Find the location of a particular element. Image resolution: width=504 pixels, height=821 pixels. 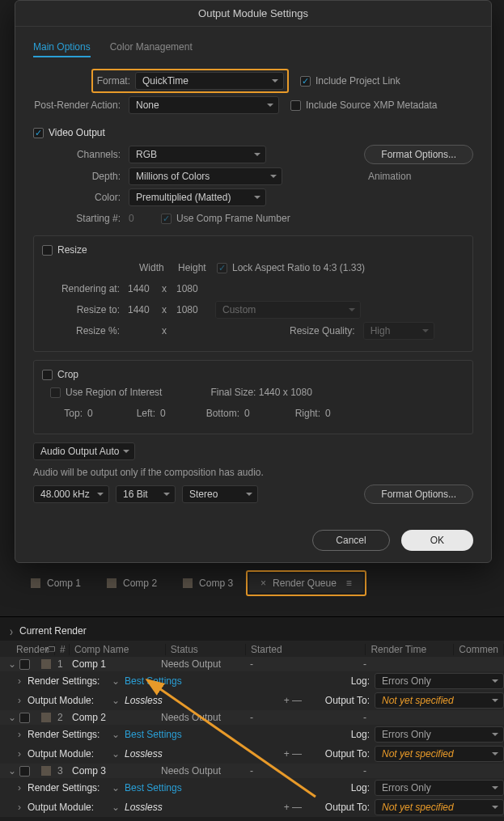

ok-button: OK is located at coordinates (437, 540).